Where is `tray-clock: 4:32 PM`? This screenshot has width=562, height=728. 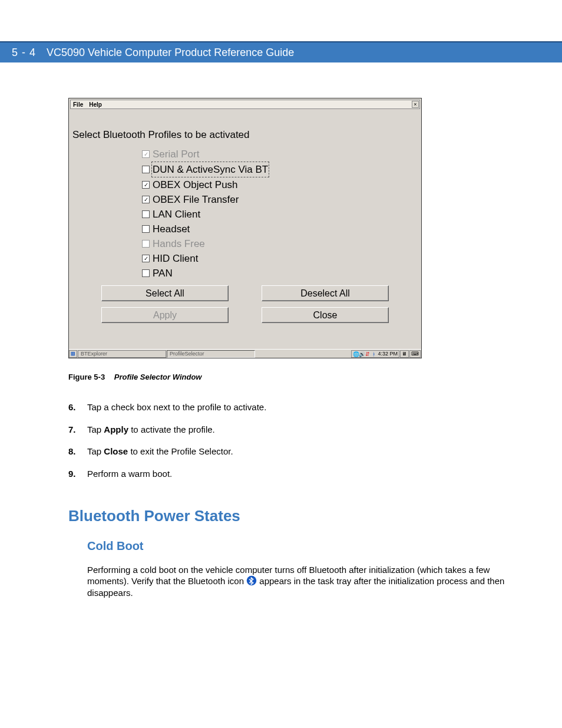 tray-clock: 4:32 PM is located at coordinates (388, 354).